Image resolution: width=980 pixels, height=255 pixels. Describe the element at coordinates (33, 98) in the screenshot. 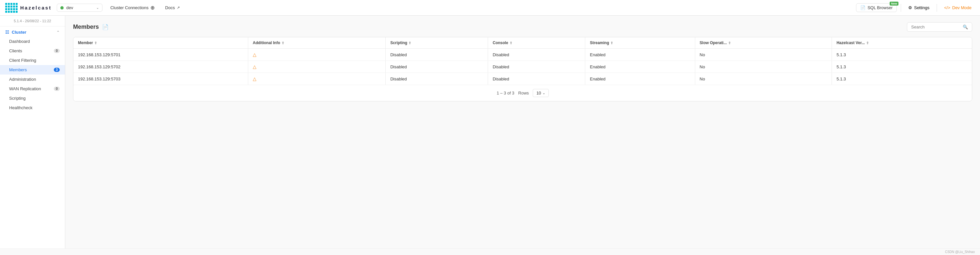

I see `sidebar-item-scripting: Scripting` at that location.